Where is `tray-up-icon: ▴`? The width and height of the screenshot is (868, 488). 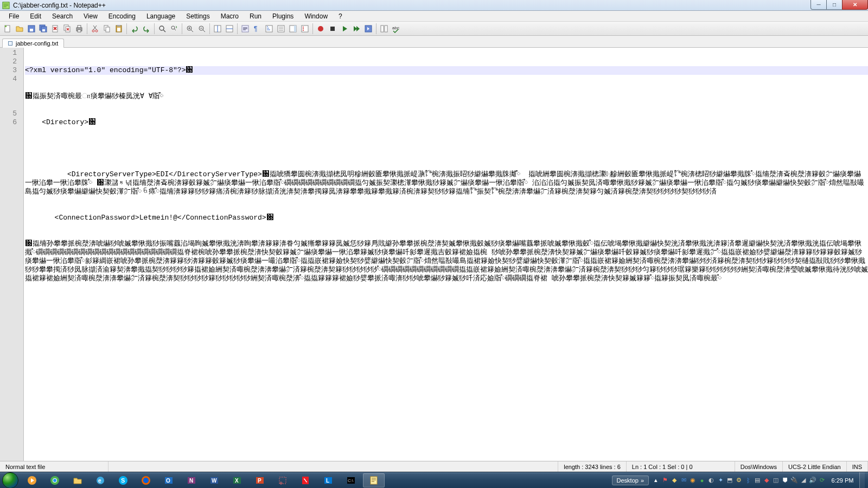 tray-up-icon: ▴ is located at coordinates (656, 480).